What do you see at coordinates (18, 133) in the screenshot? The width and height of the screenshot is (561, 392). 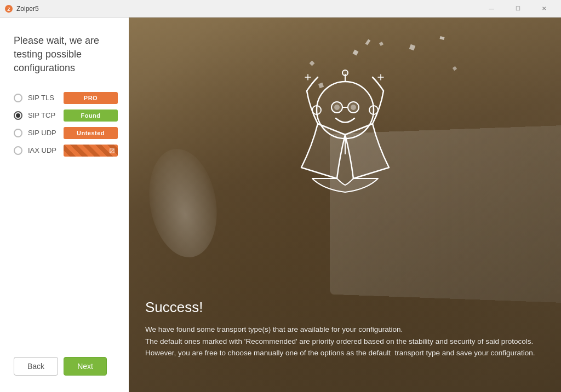 I see `radio-sip-udp` at bounding box center [18, 133].